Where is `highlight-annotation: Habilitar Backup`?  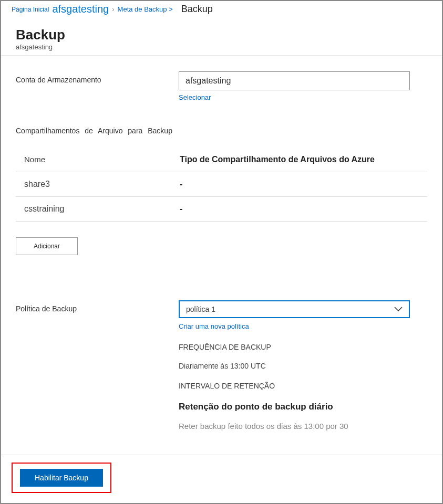 highlight-annotation: Habilitar Backup is located at coordinates (61, 478).